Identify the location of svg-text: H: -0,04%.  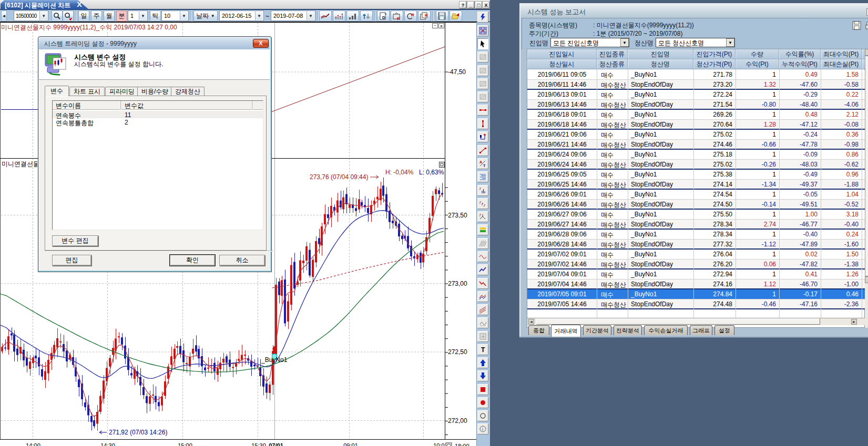
(400, 172).